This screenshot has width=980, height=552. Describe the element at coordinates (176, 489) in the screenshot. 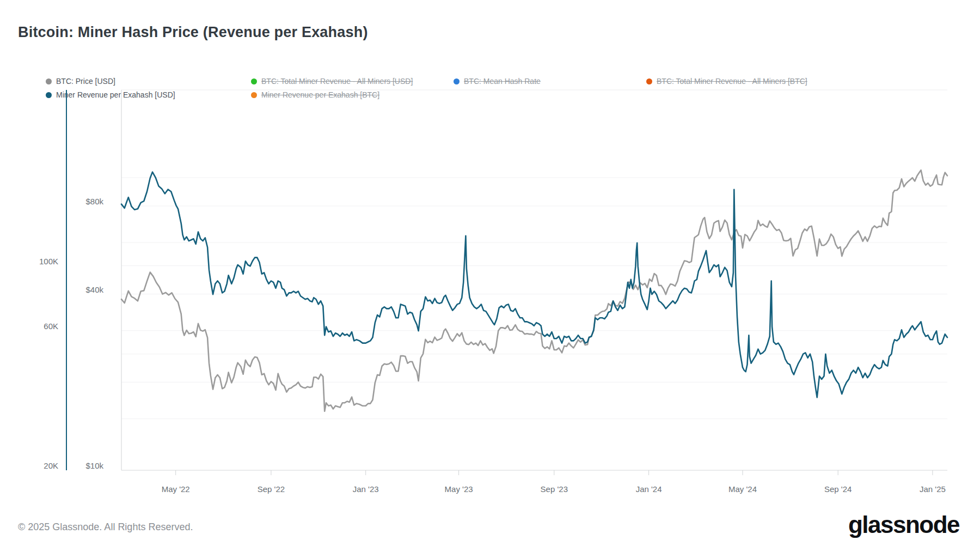

I see `x-axis-label-may-22: May '22` at that location.